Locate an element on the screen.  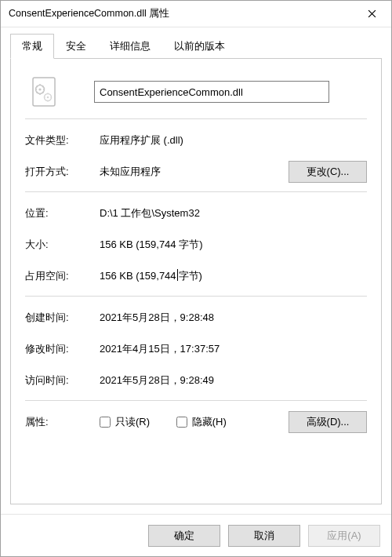
value-size: 156 KB (159,744 字节) is located at coordinates (234, 245).